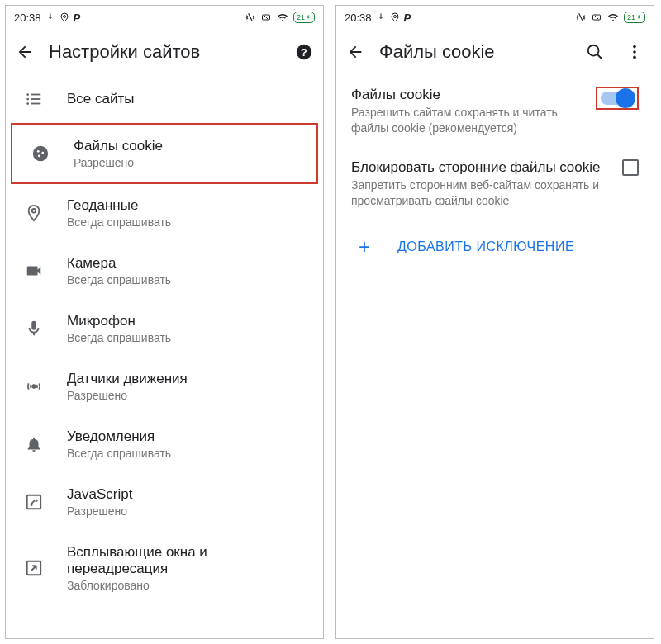  What do you see at coordinates (164, 386) in the screenshot?
I see `row-motion: Датчики движения Разрешено` at bounding box center [164, 386].